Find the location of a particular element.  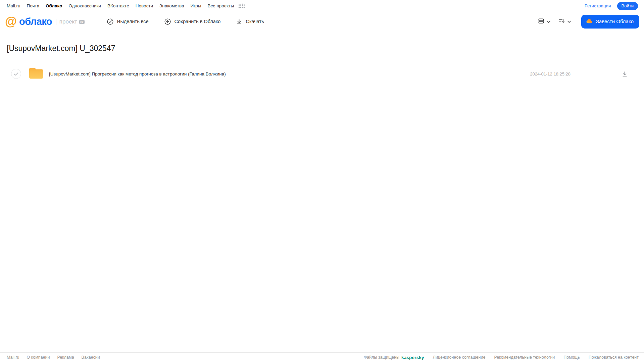

kaspersky-protection: Файлы защищены kaspersky is located at coordinates (394, 358).